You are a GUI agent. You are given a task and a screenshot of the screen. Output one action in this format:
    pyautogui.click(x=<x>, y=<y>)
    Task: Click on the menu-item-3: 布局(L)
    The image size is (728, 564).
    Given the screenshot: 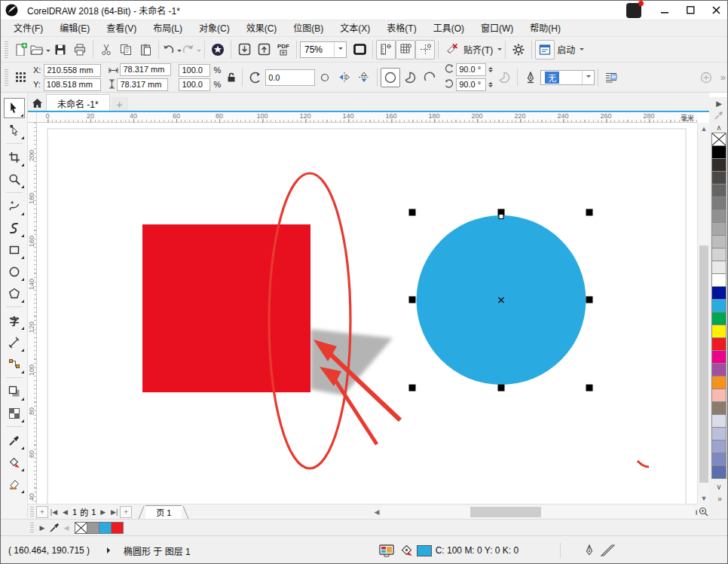 What is the action you would take?
    pyautogui.click(x=167, y=29)
    